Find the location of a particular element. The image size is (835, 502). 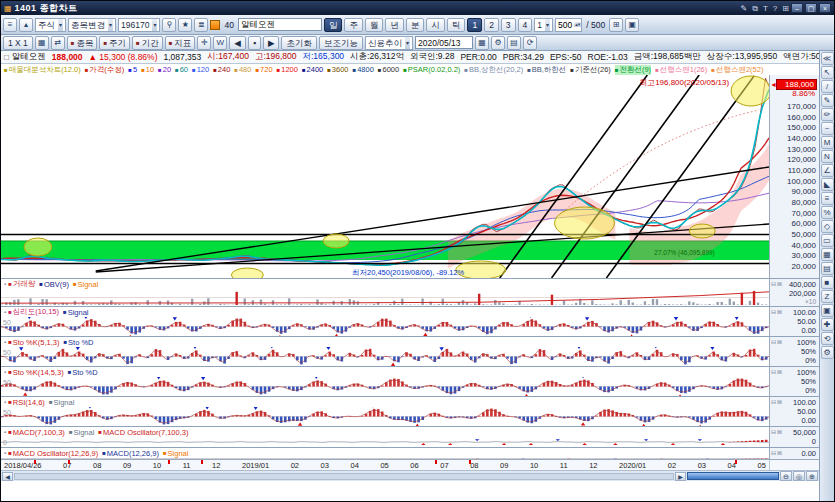

scroll-center-button: ▪ is located at coordinates (254, 43).